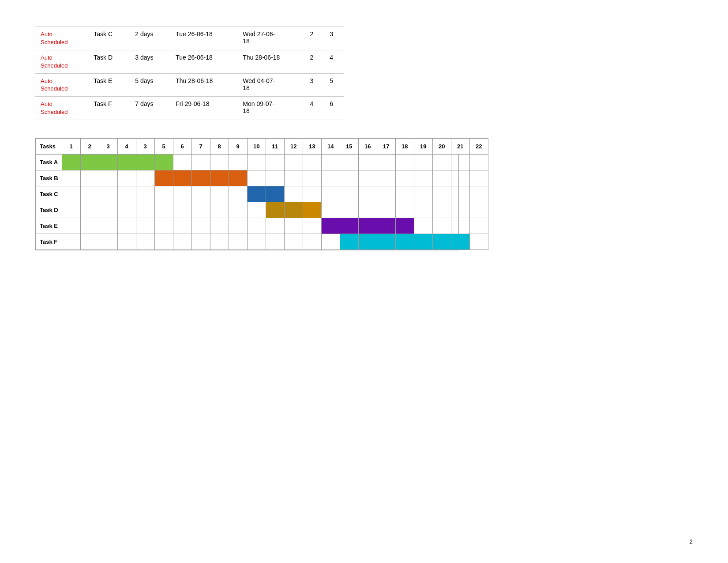  What do you see at coordinates (331, 57) in the screenshot?
I see `task-col6: 4` at bounding box center [331, 57].